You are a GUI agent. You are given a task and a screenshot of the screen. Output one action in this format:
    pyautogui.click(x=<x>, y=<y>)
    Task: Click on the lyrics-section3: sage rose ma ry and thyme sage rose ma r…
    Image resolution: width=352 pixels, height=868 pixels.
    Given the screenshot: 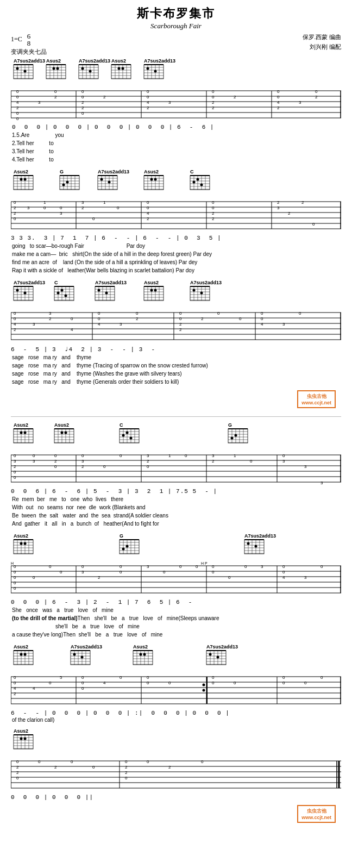 What is the action you would take?
    pyautogui.click(x=177, y=370)
    